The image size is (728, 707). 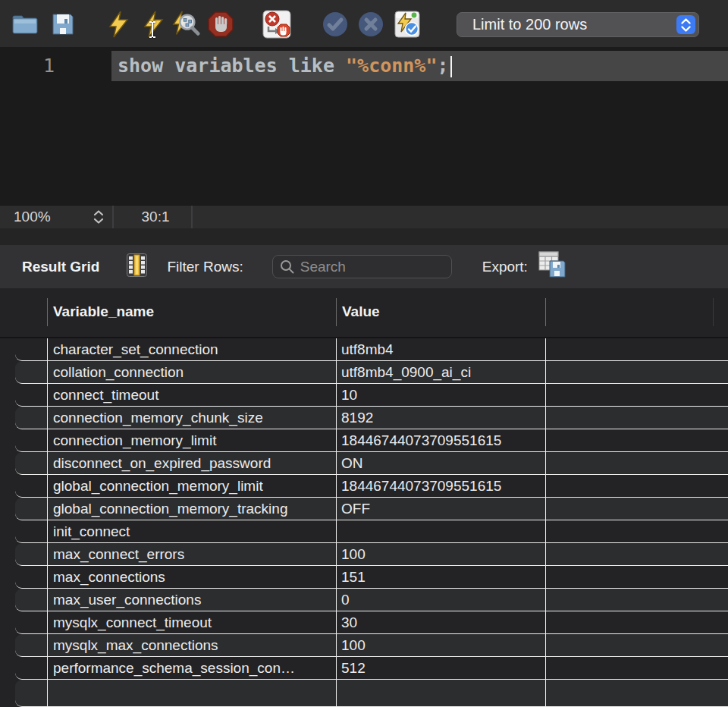 I want to click on sql-statement: show variables like "%conn%";, so click(x=285, y=66).